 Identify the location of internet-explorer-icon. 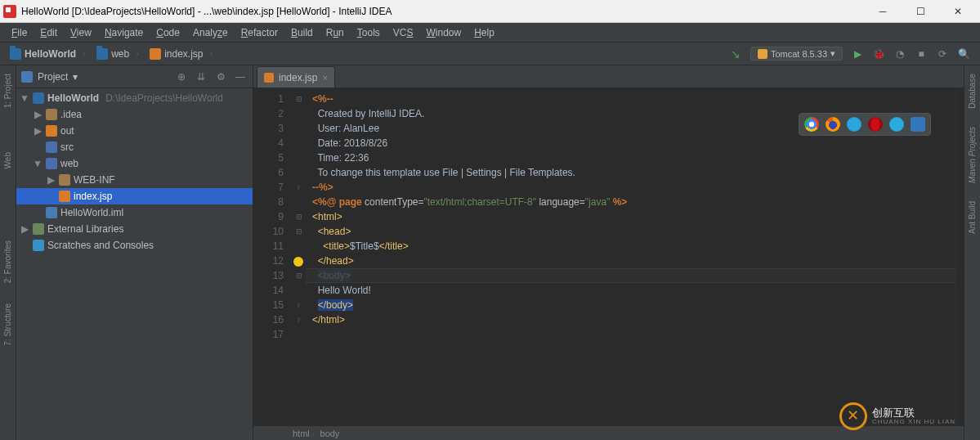
(897, 124).